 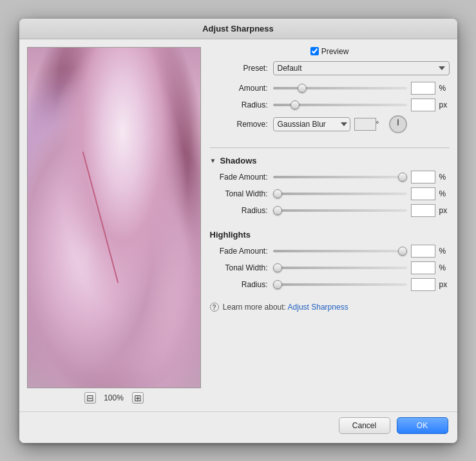 I want to click on highlights-tonal-label: Tonal Width:, so click(x=239, y=268).